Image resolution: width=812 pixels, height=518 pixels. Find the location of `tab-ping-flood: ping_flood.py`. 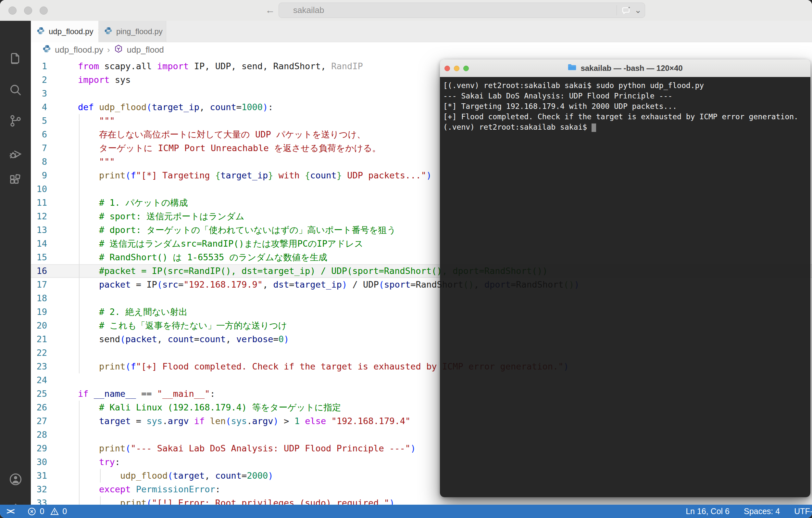

tab-ping-flood: ping_flood.py is located at coordinates (132, 32).